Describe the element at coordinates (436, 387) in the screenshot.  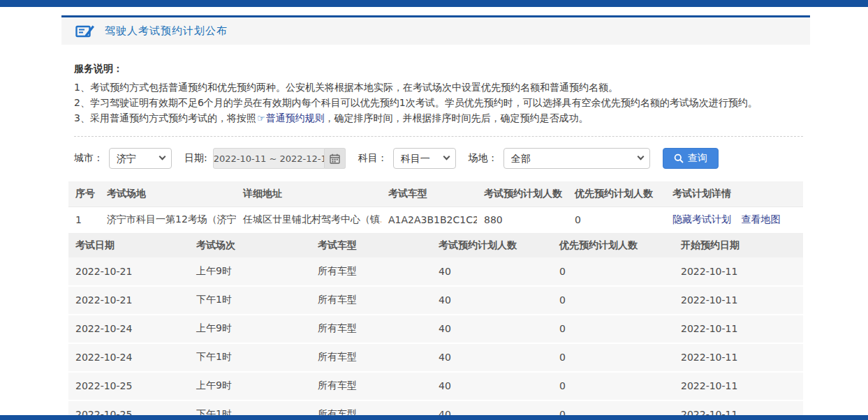
I see `table-row: 2022-10-25 上午9时 所有车型 40 0 2022-10-11` at that location.